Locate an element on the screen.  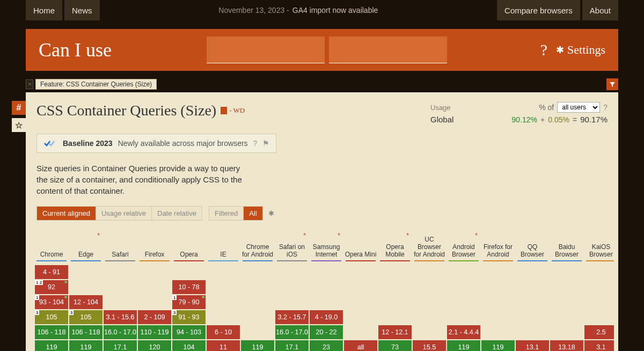
version-cell: 120 is located at coordinates (155, 346).